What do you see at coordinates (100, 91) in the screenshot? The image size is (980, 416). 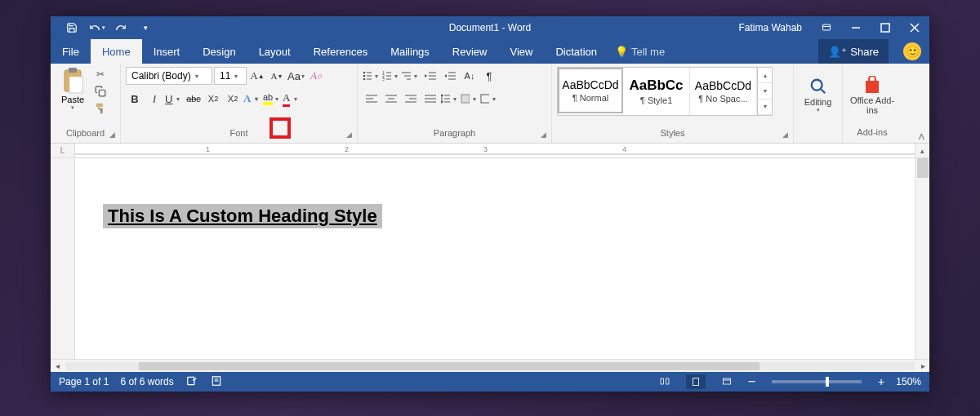 I see `copy-icon` at bounding box center [100, 91].